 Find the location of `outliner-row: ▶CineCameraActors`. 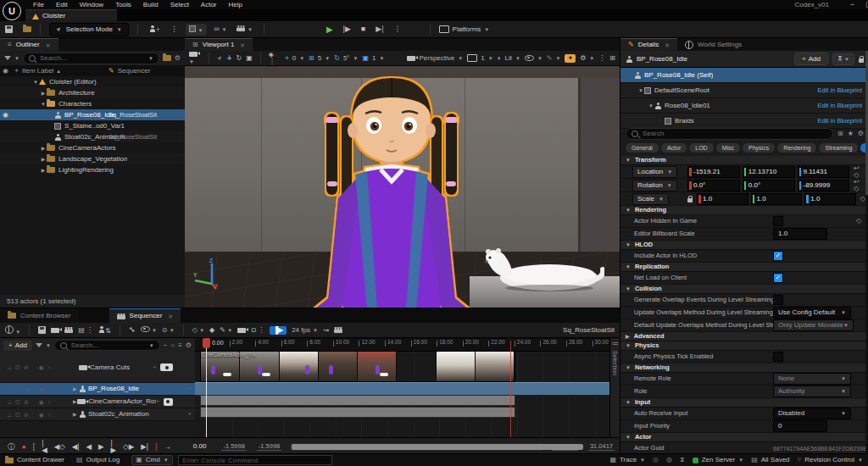

outliner-row: ▶CineCameraActors is located at coordinates (92, 147).